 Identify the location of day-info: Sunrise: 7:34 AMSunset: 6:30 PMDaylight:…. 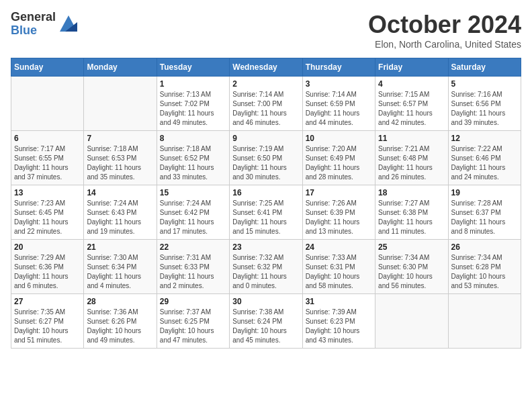
(411, 272).